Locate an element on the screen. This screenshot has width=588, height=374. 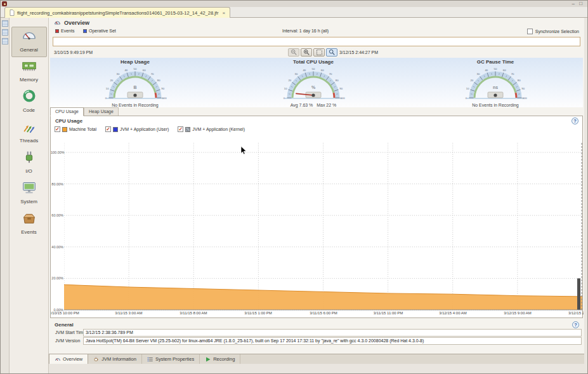
properties-icon is located at coordinates (150, 359).